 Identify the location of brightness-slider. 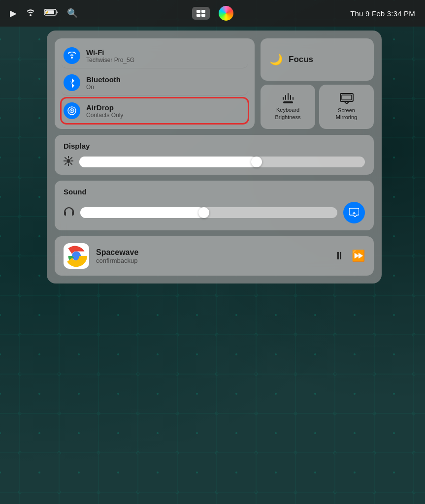
(222, 162).